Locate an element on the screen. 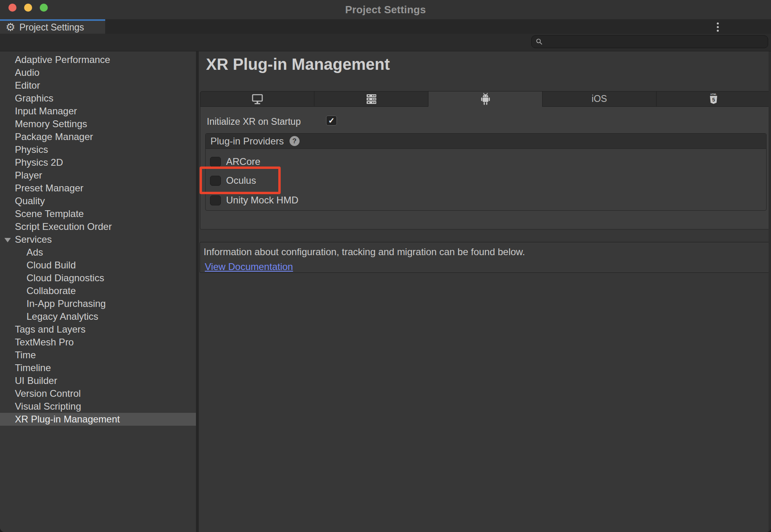 The width and height of the screenshot is (771, 532). arcore-label: ARCore is located at coordinates (243, 162).